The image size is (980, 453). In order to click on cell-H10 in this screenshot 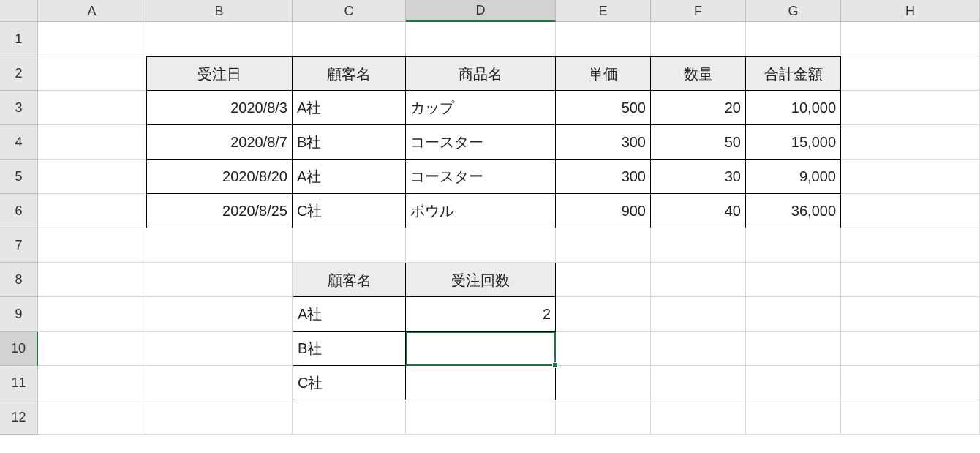, I will do `click(911, 348)`.